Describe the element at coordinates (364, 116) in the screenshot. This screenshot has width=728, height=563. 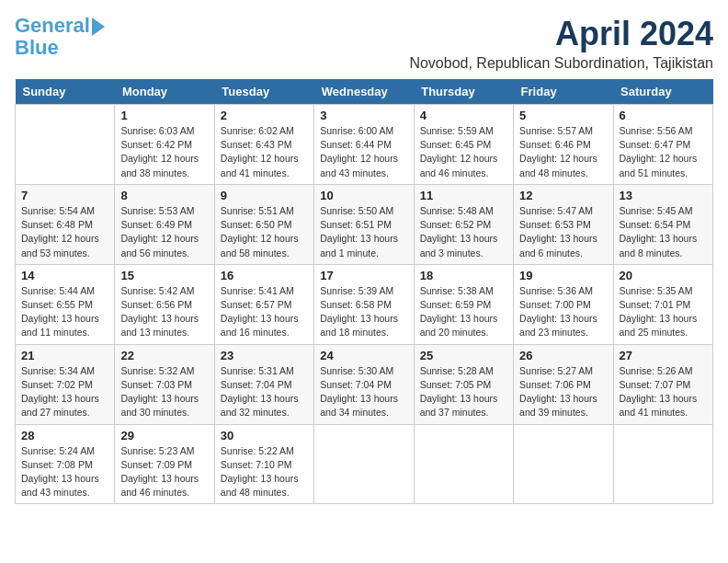
I see `day-number: 3` at that location.